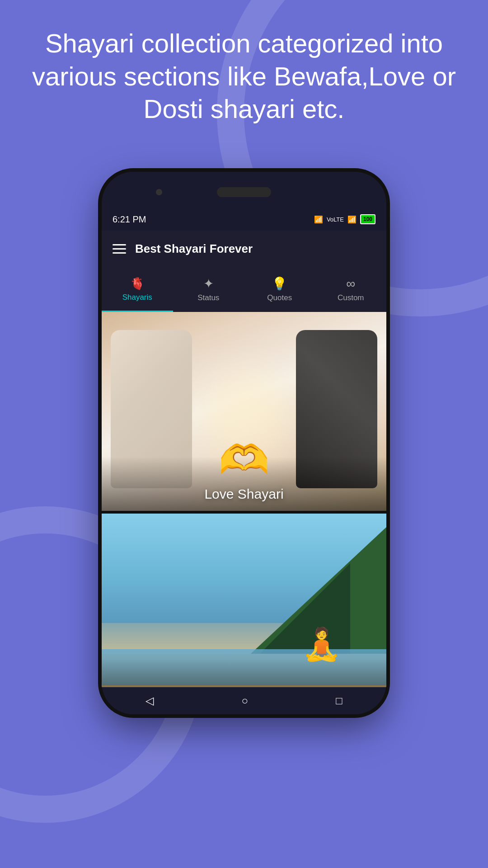  Describe the element at coordinates (244, 289) in the screenshot. I see `tab-bar: 🫀 Shayaris ✦ Status 💡 Quotes ∞ Custom` at that location.